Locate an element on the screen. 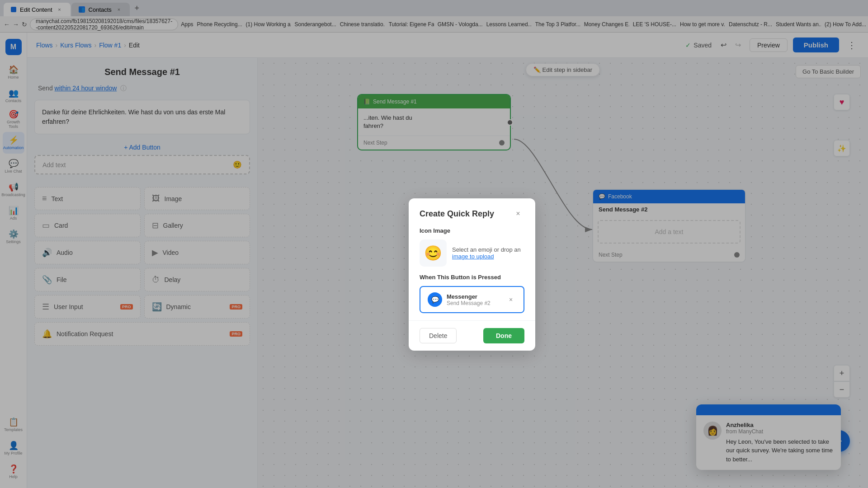  messenger-logo: 💬 is located at coordinates (435, 300).